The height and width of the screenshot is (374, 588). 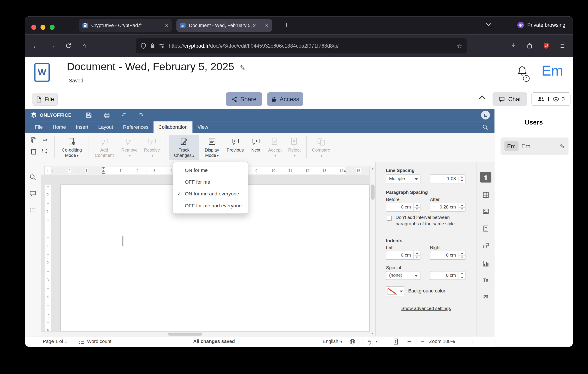 I want to click on tab-home: Home, so click(x=59, y=127).